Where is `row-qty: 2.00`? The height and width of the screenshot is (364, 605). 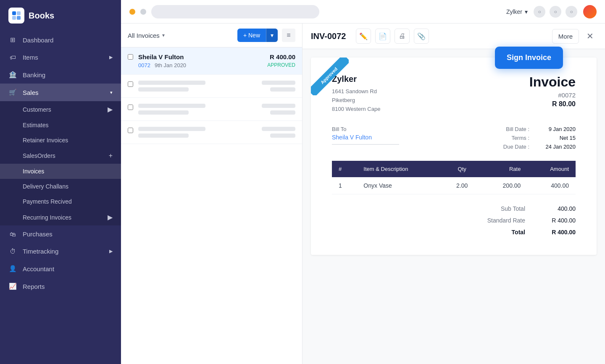
row-qty: 2.00 is located at coordinates (462, 186).